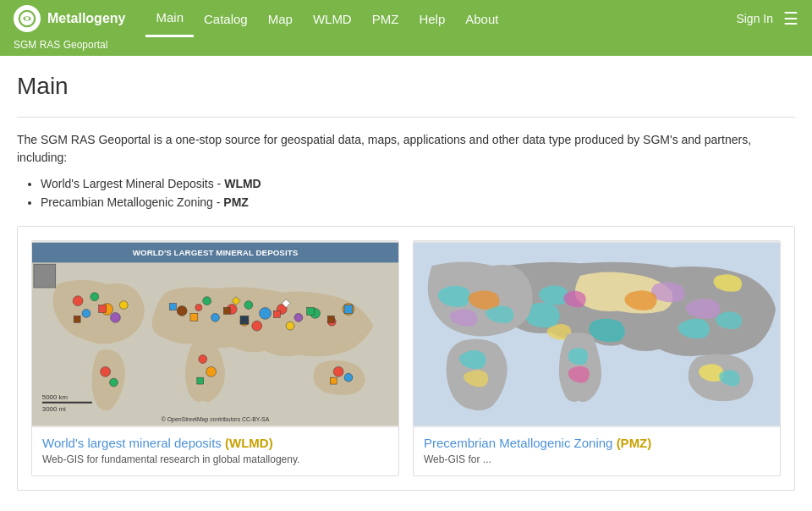 This screenshot has height=511, width=812. Describe the element at coordinates (132, 202) in the screenshot. I see `list-item-pmz-prefix: Precambian Metallogenic Zoning -` at that location.